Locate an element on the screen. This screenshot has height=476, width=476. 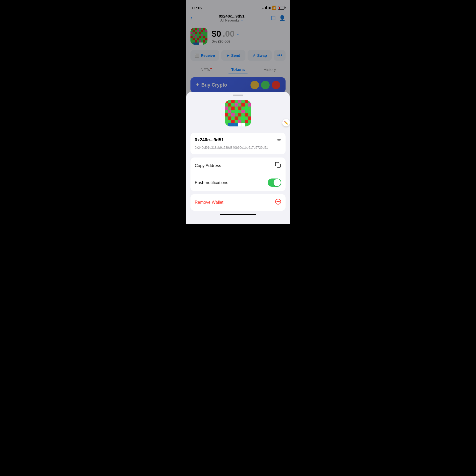
bottom-sheet: ✏️ 0x240c...9d51 ✏ 0x240cf91d318ab9a630d… is located at coordinates (238, 158).